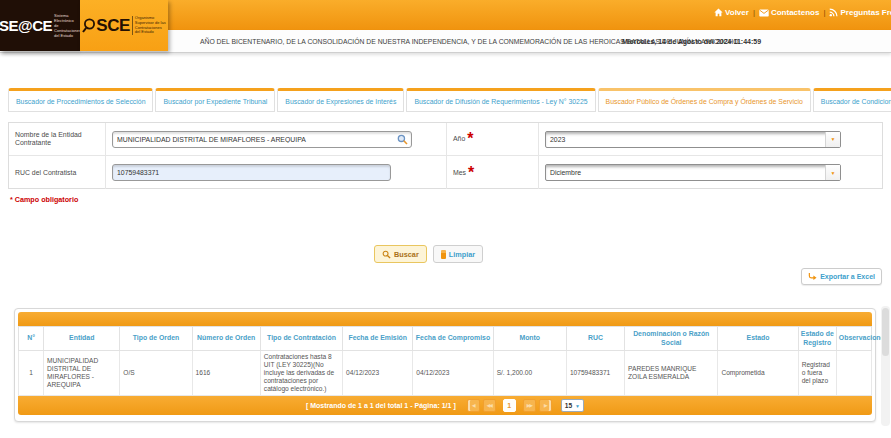  Describe the element at coordinates (226, 339) in the screenshot. I see `column-header-numero-orden: Número de Orden` at that location.